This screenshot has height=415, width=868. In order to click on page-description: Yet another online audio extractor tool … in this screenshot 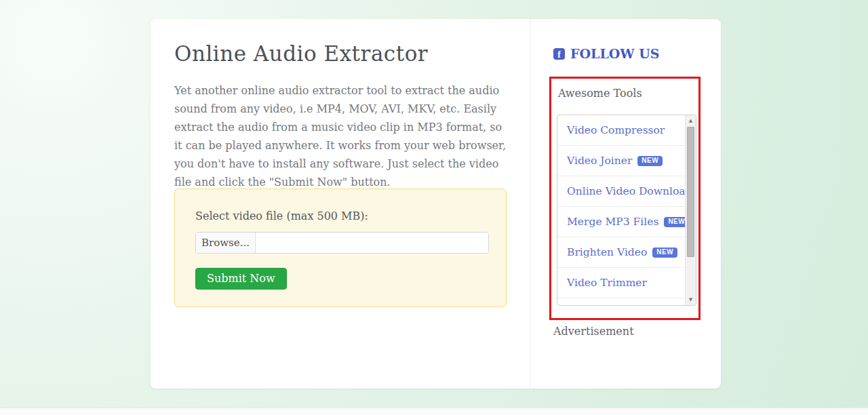, I will do `click(341, 136)`.